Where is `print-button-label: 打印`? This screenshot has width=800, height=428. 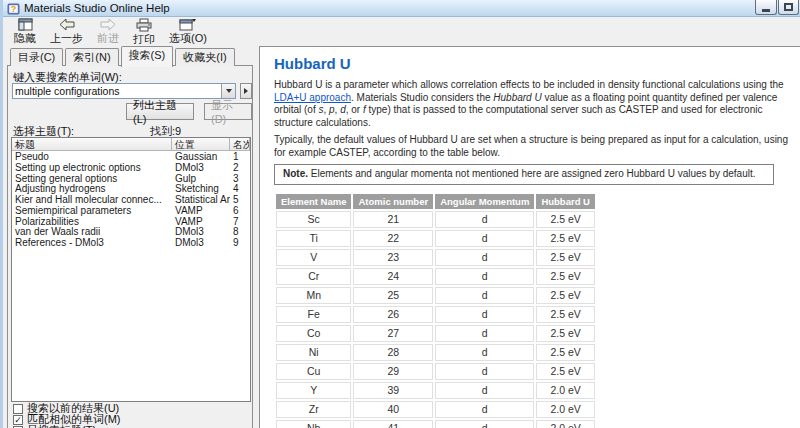 print-button-label: 打印 is located at coordinates (144, 40).